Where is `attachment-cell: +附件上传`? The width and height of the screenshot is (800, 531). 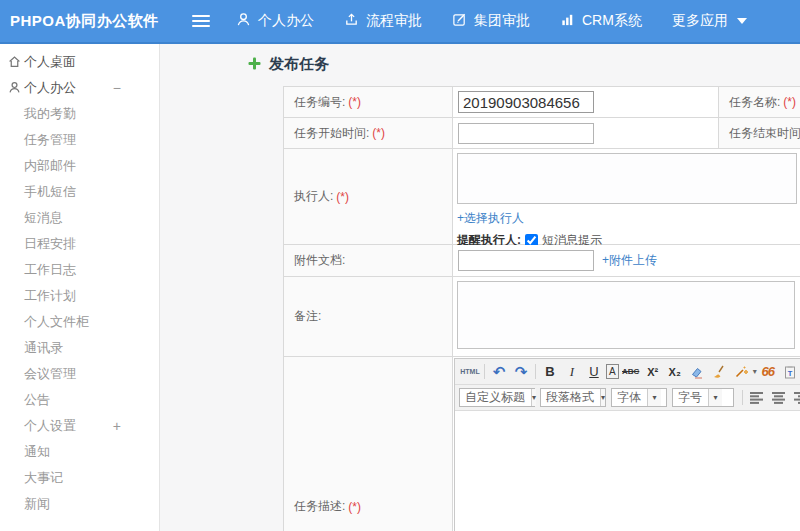
attachment-cell: +附件上传 is located at coordinates (626, 261).